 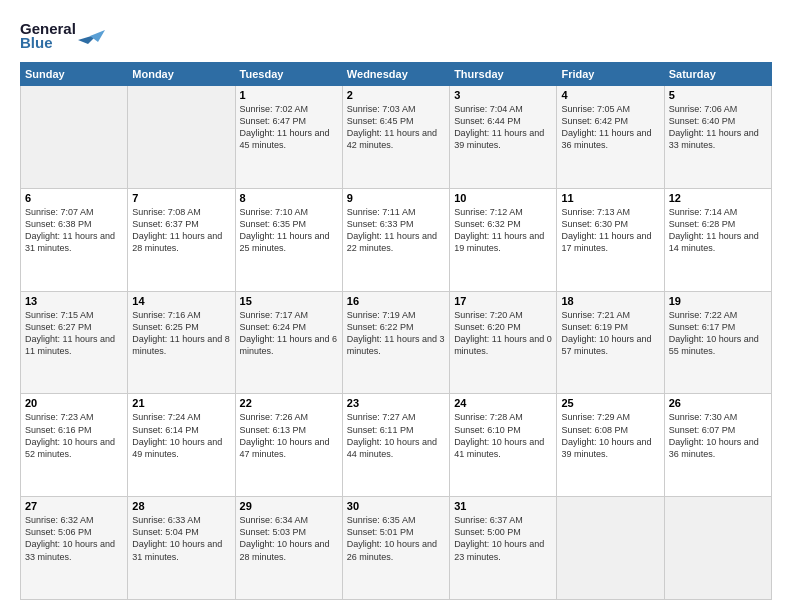 I want to click on day-number: 14, so click(x=181, y=301).